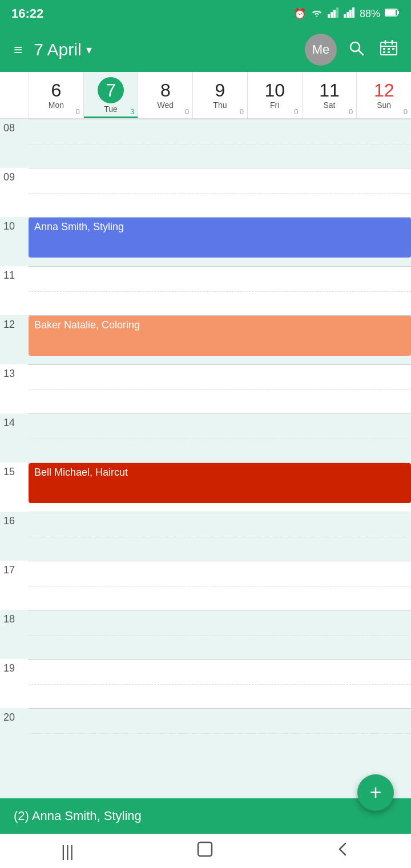  Describe the element at coordinates (206, 389) in the screenshot. I see `time-row-13: 13` at that location.